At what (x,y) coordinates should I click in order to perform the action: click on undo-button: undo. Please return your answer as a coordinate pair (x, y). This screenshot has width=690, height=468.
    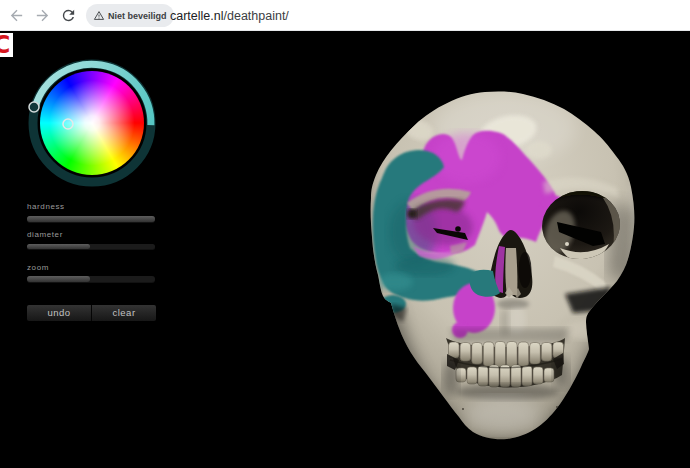
    Looking at the image, I should click on (59, 313).